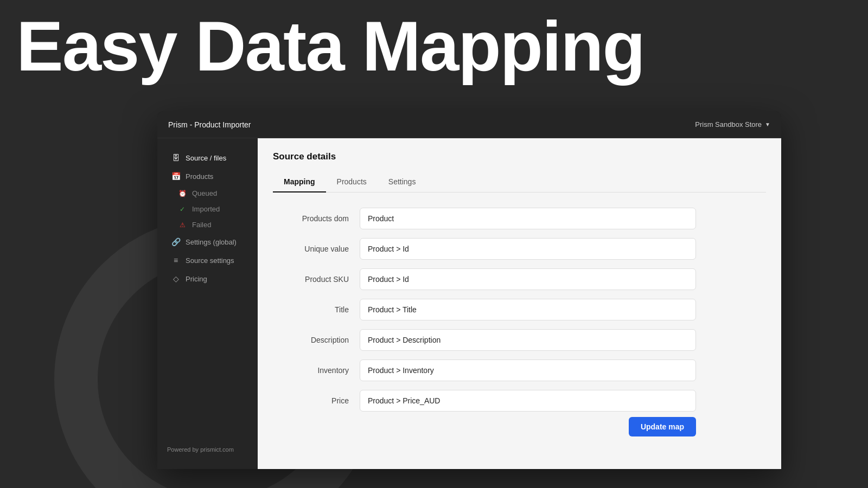 The width and height of the screenshot is (868, 488). What do you see at coordinates (207, 176) in the screenshot?
I see `sidebar-item-products: 📅 Products` at bounding box center [207, 176].